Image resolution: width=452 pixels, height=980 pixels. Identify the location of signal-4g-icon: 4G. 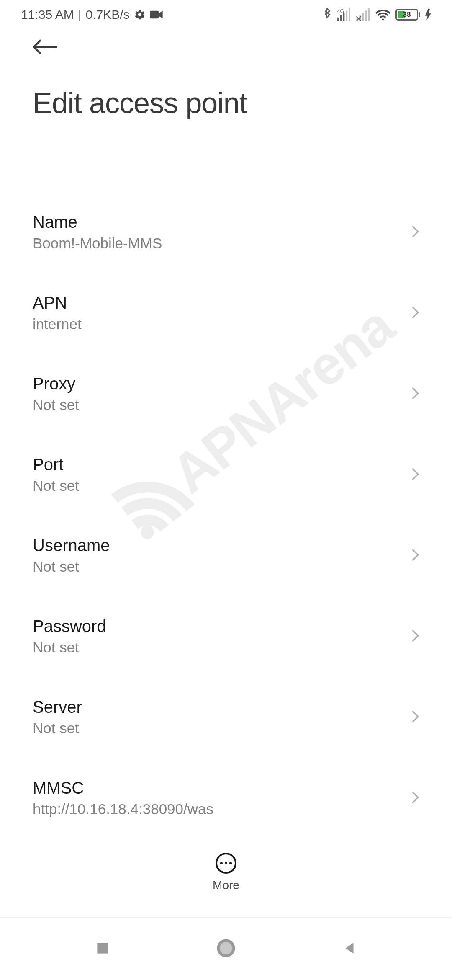
(344, 15).